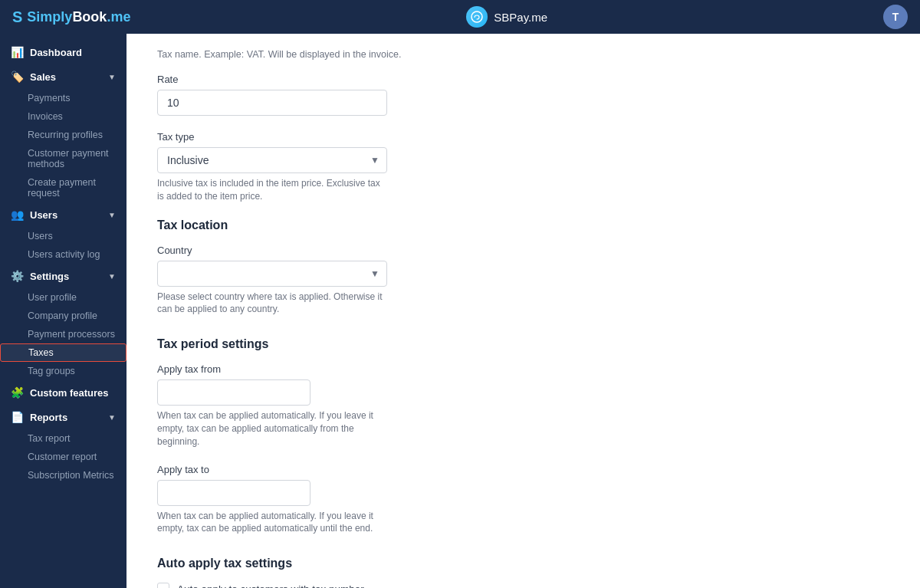 The height and width of the screenshot is (588, 920). What do you see at coordinates (63, 215) in the screenshot?
I see `sidebar-item-users: 👥 Users ▼` at bounding box center [63, 215].